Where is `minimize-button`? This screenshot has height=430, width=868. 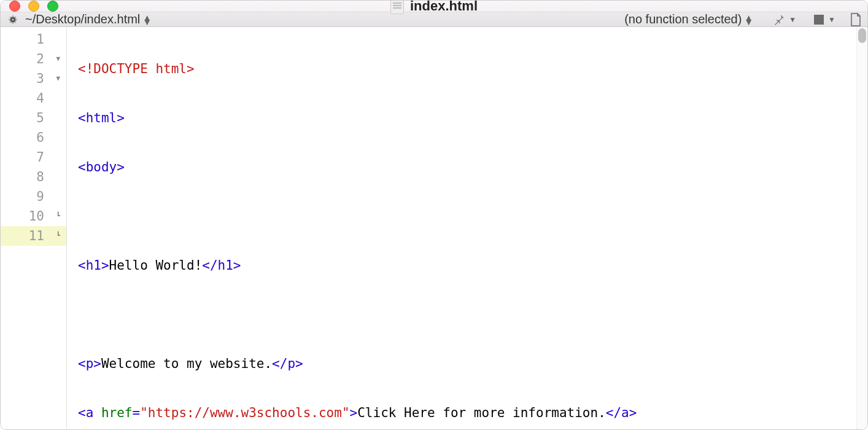
minimize-button is located at coordinates (34, 6).